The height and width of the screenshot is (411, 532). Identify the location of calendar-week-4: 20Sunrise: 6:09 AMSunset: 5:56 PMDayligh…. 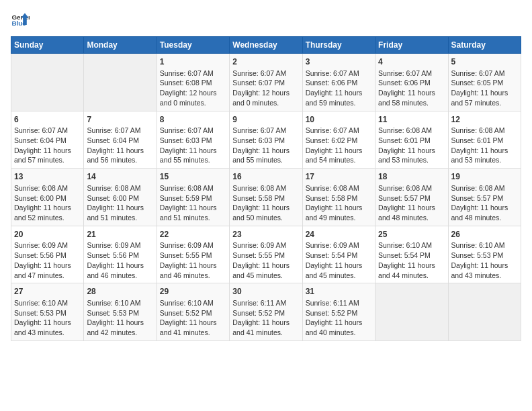
(266, 255).